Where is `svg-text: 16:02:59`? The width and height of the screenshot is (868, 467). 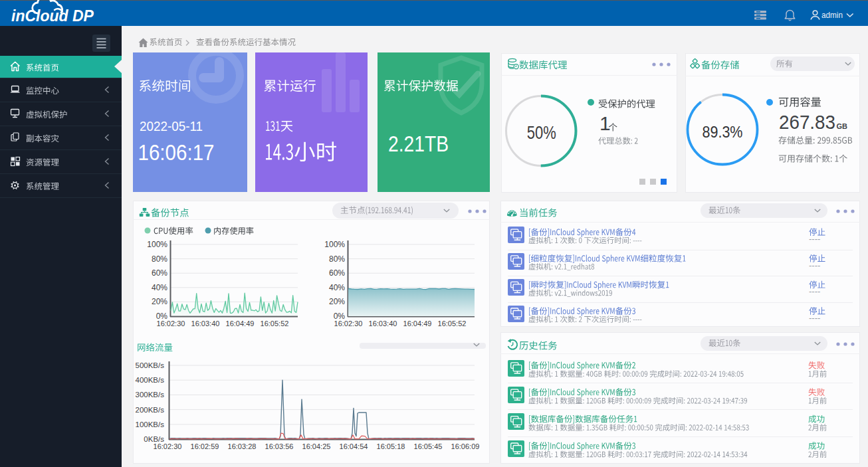 svg-text: 16:02:59 is located at coordinates (205, 446).